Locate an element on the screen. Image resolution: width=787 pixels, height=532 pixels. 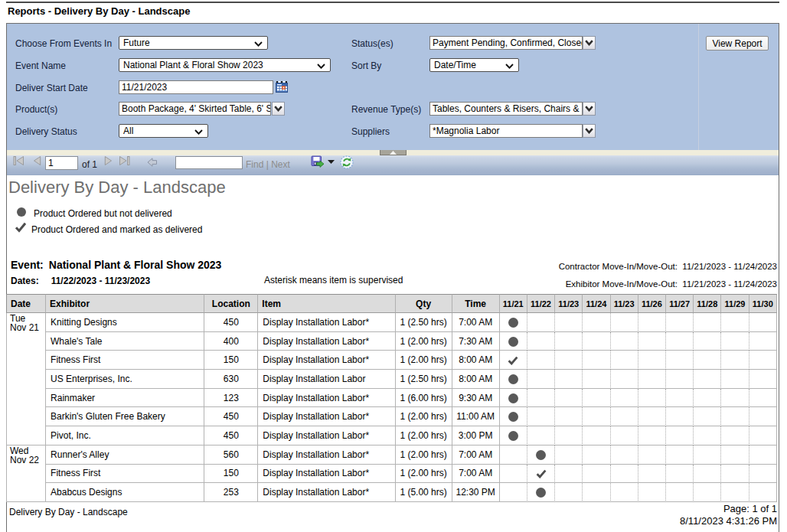
exhibitor-cell: Ababcus Designs is located at coordinates (126, 493).